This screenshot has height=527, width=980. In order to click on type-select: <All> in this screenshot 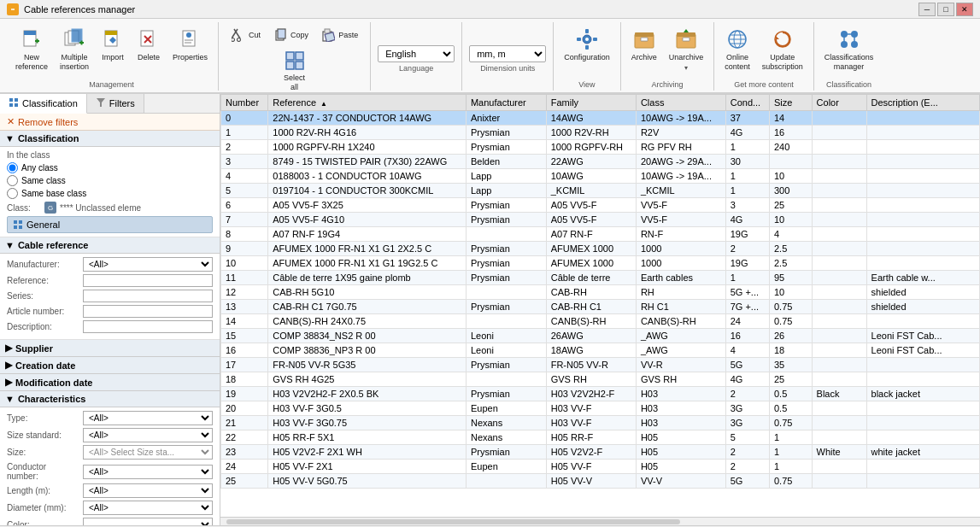, I will do `click(148, 419)`.